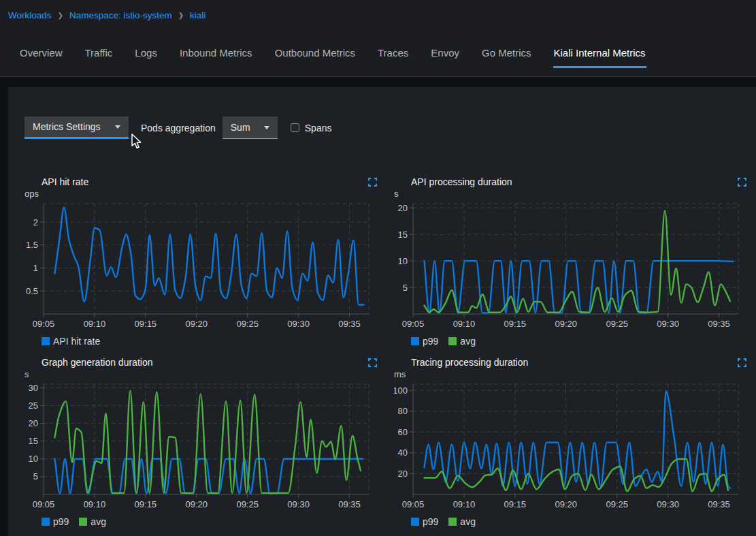 The image size is (756, 536). What do you see at coordinates (445, 57) in the screenshot?
I see `tab-envoy: Envoy` at bounding box center [445, 57].